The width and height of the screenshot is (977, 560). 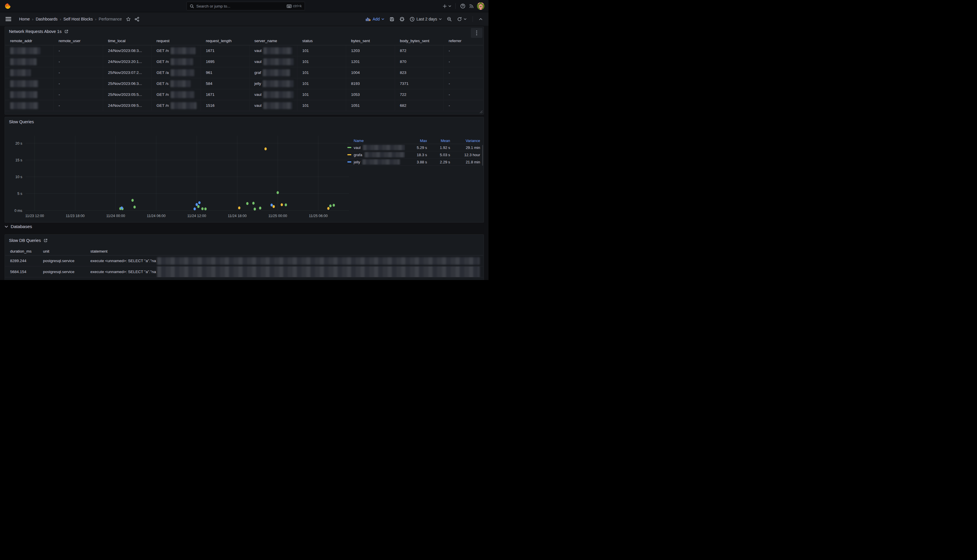 What do you see at coordinates (244, 73) in the screenshot?
I see `table-row: -25/Nov/2023:07:2...GET /a961graf1011004…` at bounding box center [244, 73].